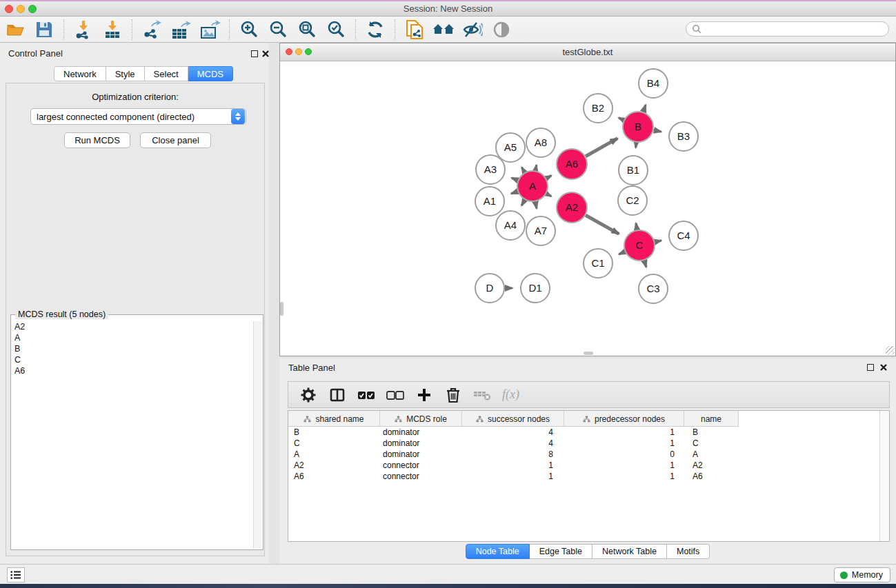 The width and height of the screenshot is (896, 588). I want to click on graph-edge-C-C3, so click(646, 264).